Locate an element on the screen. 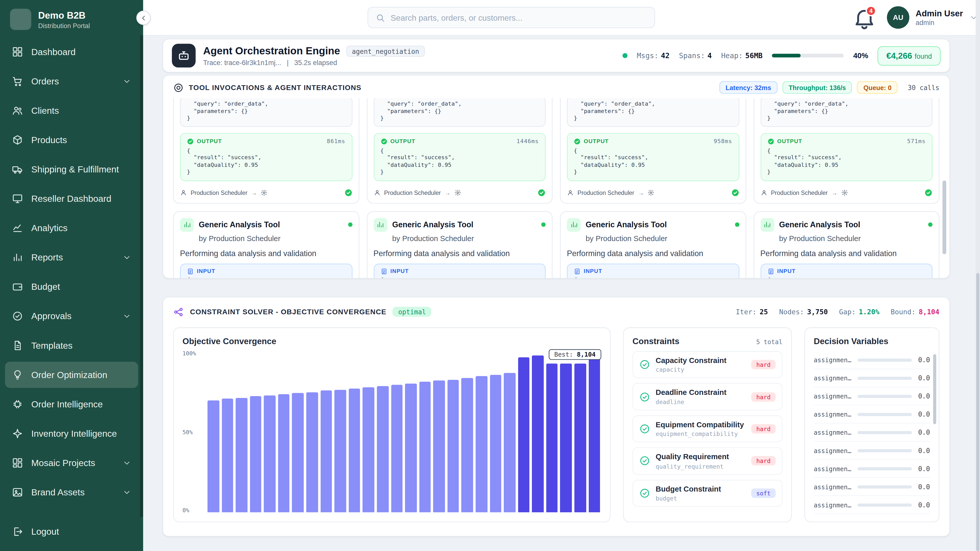 This screenshot has width=980, height=551. ytick-50: 50% is located at coordinates (188, 432).